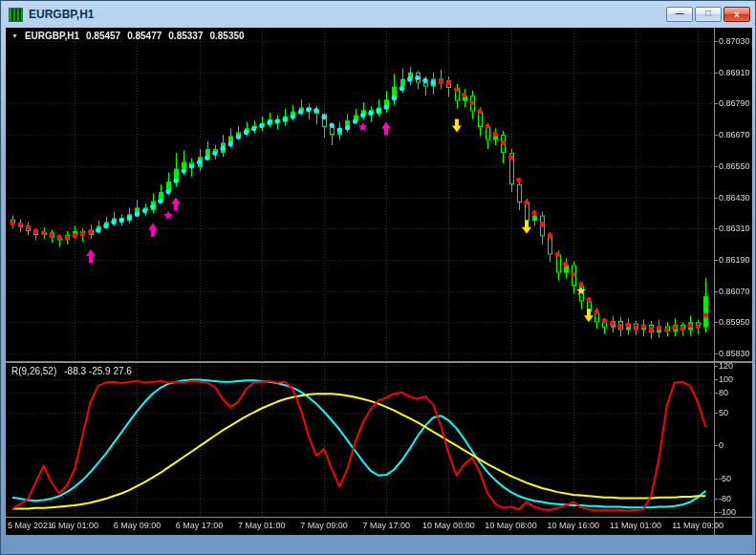  I want to click on symbol-period-label: EURGBP,H1, so click(52, 36).